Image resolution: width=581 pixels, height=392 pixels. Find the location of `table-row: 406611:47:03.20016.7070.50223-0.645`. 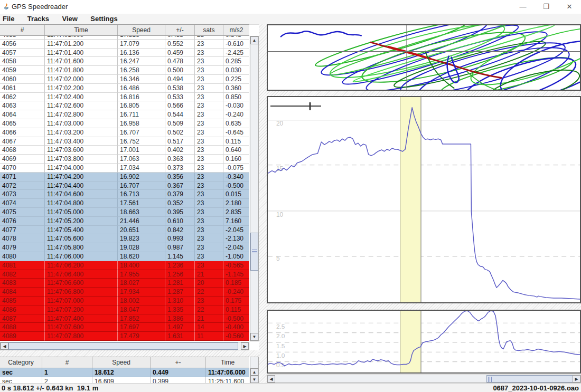

table-row: 406611:47:03.20016.7070.50223-0.645 is located at coordinates (125, 133).